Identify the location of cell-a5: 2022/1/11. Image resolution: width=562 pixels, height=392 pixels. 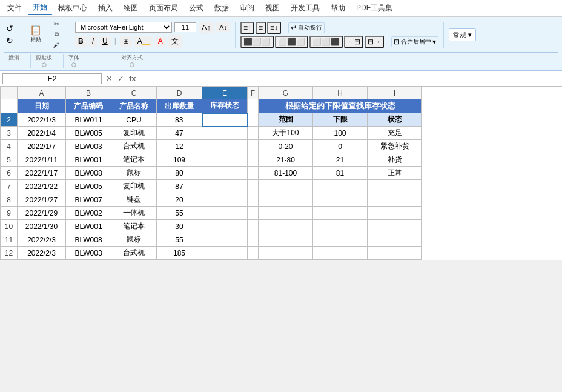
(42, 160).